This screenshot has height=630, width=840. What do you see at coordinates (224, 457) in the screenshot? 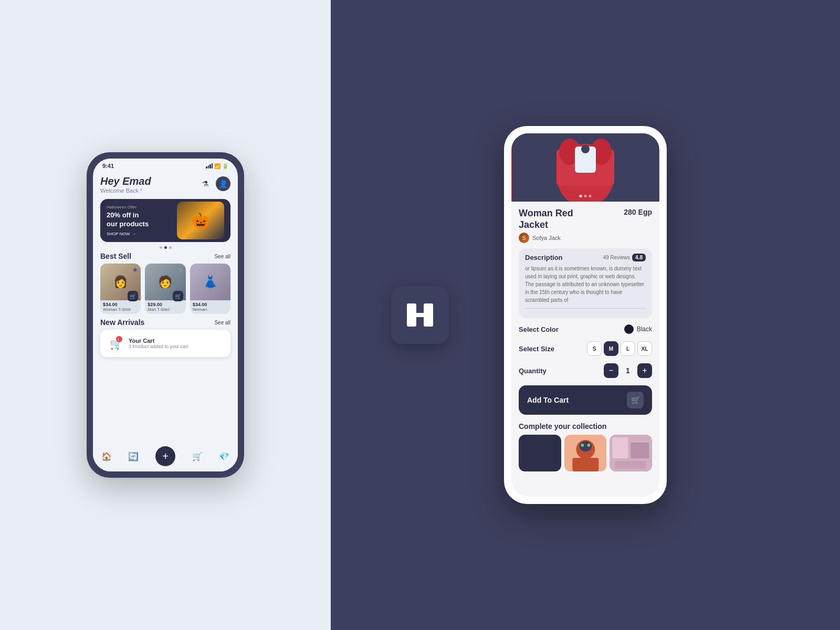
I see `nav-profile: 💎` at bounding box center [224, 457].